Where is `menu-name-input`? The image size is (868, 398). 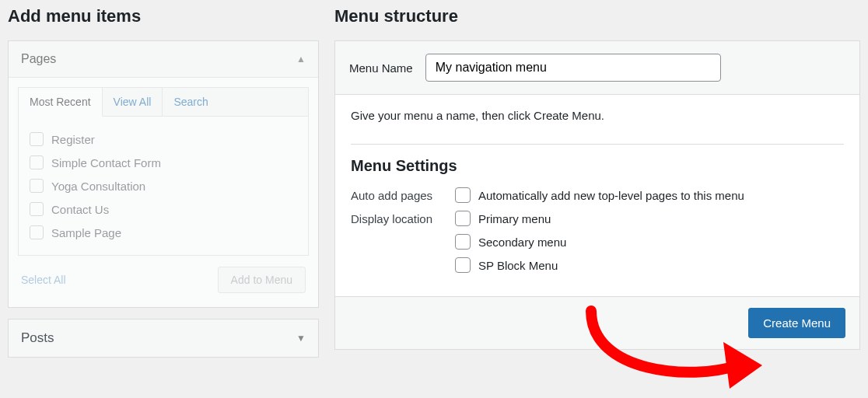
menu-name-input is located at coordinates (573, 68).